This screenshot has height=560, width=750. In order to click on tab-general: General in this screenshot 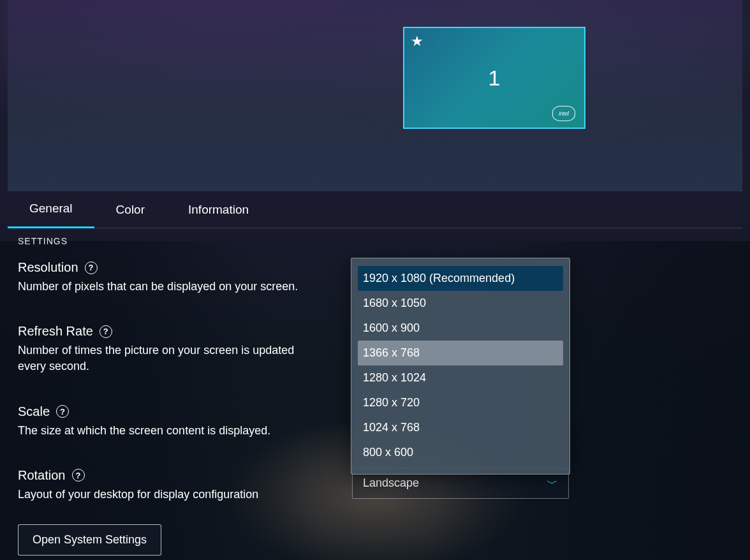, I will do `click(51, 210)`.